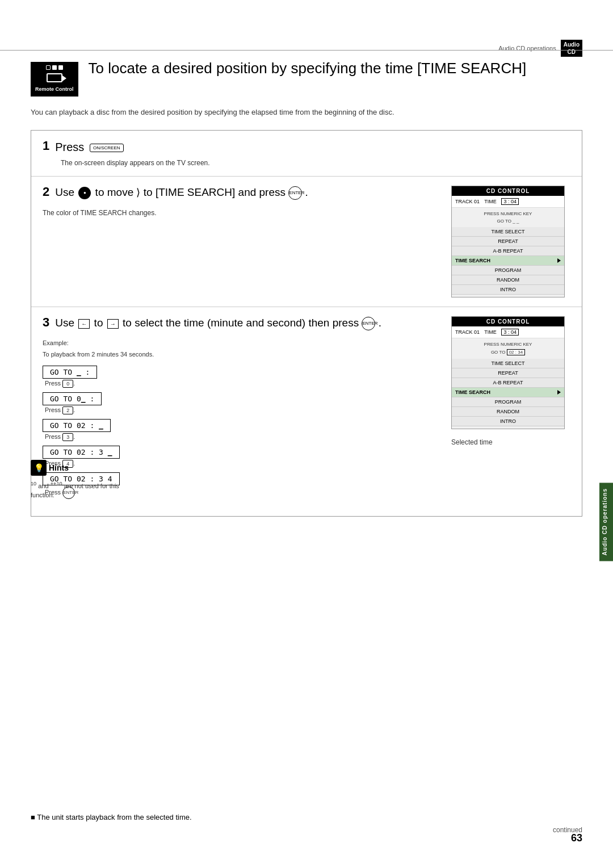 The height and width of the screenshot is (868, 613). Describe the element at coordinates (241, 430) in the screenshot. I see `goto-row-3: GO TO 02 : _ Press 3.` at that location.